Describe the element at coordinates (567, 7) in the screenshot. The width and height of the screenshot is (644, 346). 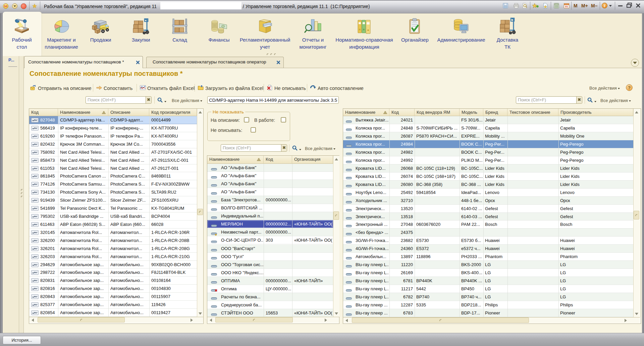
I see `svg-text: 31` at that location.